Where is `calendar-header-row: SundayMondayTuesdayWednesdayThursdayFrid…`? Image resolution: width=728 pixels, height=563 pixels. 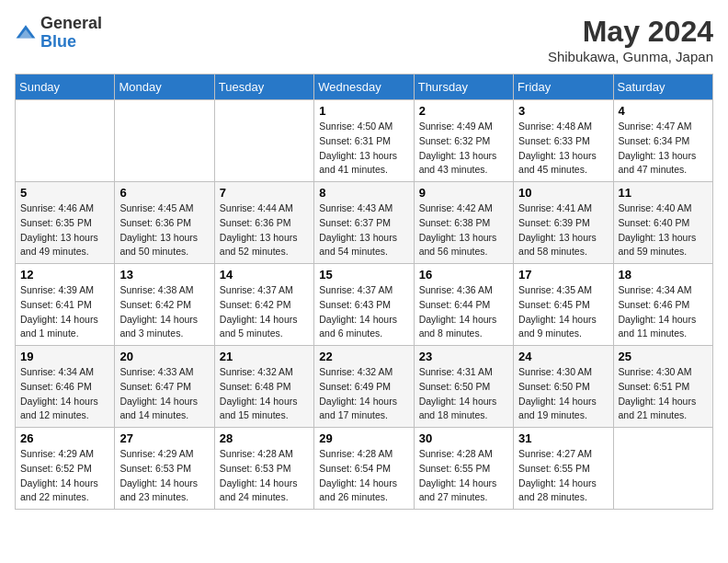
calendar-header-row: SundayMondayTuesdayWednesdayThursdayFrid… is located at coordinates (364, 87).